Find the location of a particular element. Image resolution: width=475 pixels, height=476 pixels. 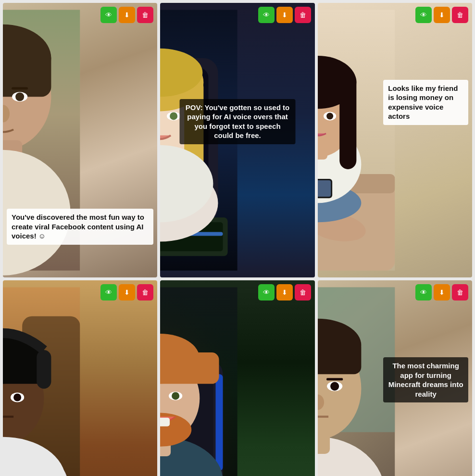

eye-button-1: 👁 is located at coordinates (109, 15).